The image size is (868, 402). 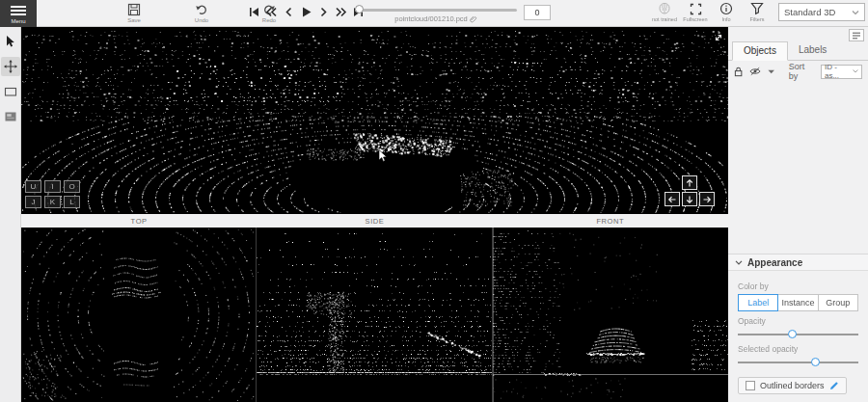 I want to click on fullscreen-label: Fullscreen, so click(x=694, y=19).